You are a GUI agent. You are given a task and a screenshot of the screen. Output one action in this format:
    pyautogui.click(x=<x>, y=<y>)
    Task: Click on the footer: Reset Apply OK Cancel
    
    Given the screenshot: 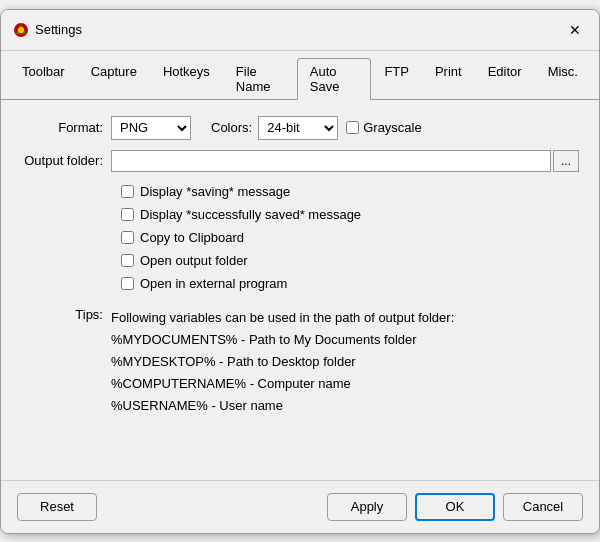 What is the action you would take?
    pyautogui.click(x=300, y=506)
    